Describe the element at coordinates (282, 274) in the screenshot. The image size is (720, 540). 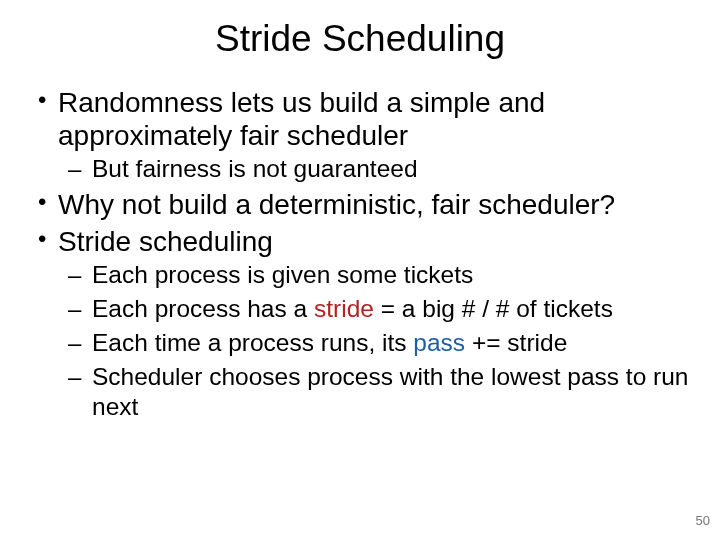
I see `sub-bullet-text: Each process is given some tickets` at that location.